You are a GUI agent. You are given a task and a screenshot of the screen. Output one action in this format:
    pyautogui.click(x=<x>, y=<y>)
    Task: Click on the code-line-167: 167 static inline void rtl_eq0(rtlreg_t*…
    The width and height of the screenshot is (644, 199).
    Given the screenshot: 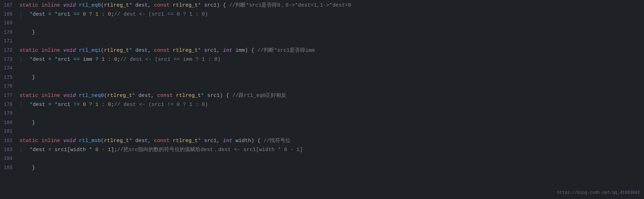 What is the action you would take?
    pyautogui.click(x=322, y=6)
    